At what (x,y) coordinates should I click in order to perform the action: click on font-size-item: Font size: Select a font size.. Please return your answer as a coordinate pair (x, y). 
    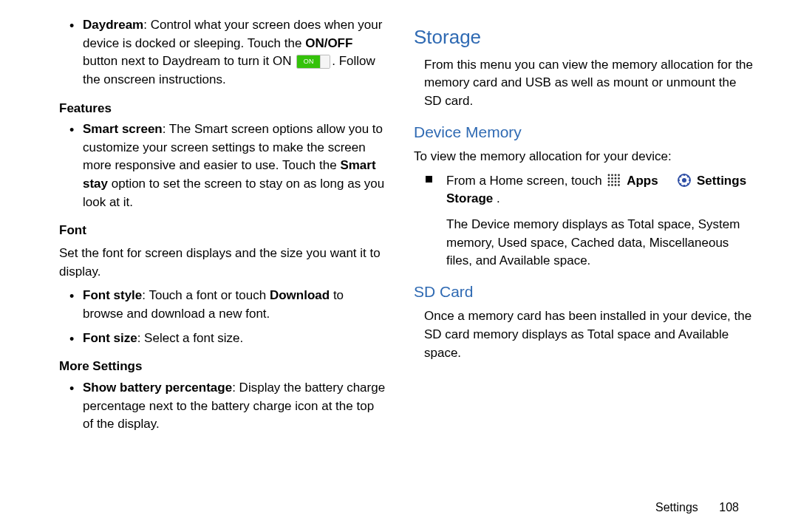
    Looking at the image, I should click on (222, 338).